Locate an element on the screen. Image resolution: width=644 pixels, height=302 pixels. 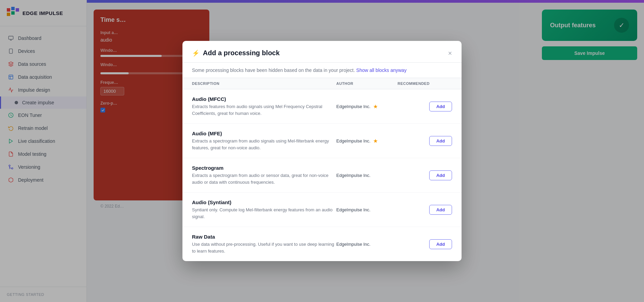
th-description: DESCRIPTION is located at coordinates (264, 84).